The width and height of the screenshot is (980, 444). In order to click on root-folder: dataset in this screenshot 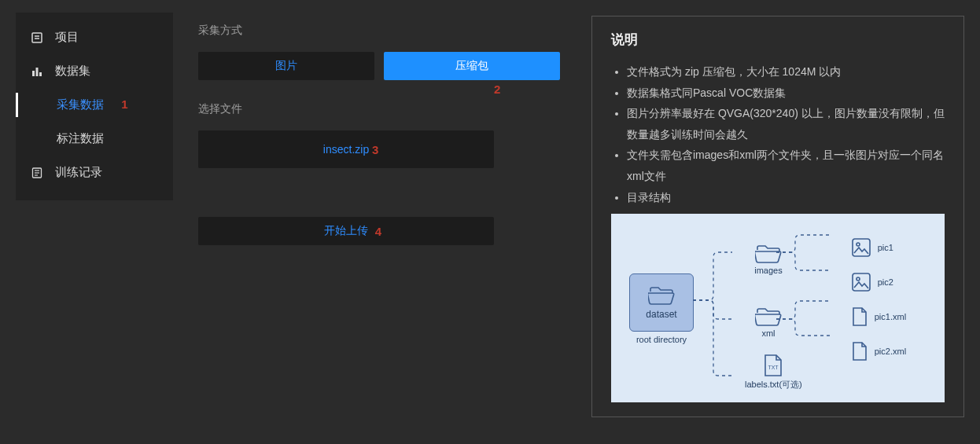, I will do `click(661, 303)`.